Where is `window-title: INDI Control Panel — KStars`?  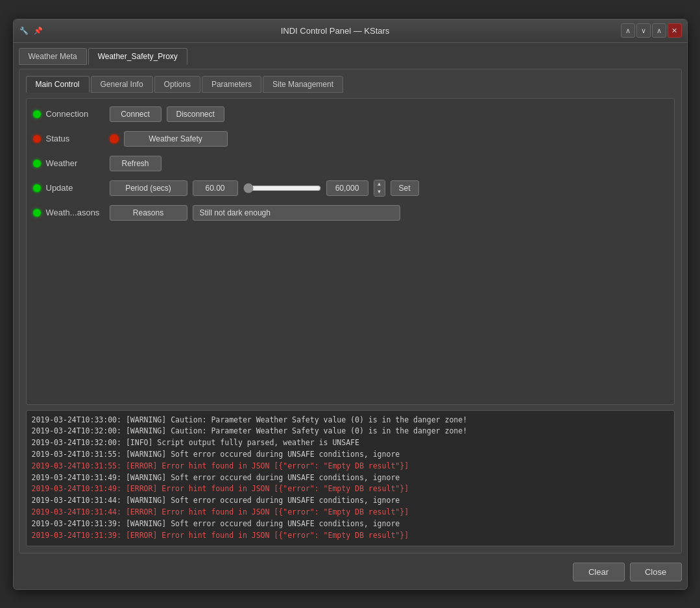 window-title: INDI Control Panel — KStars is located at coordinates (335, 31).